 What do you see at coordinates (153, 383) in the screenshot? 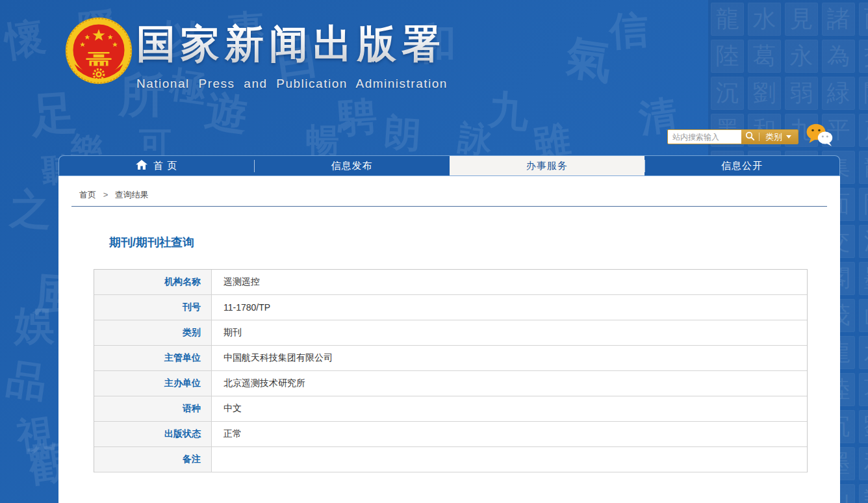
I see `row-label: 主办单位` at bounding box center [153, 383].